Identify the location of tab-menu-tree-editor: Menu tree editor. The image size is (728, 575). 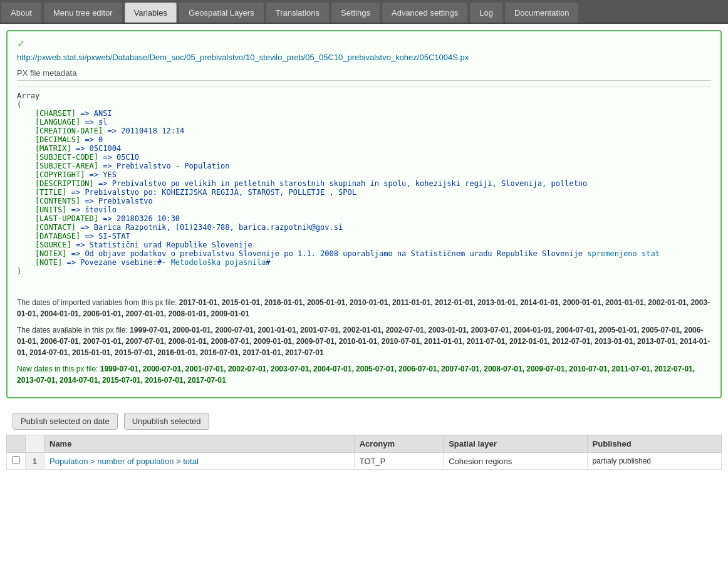
(83, 13).